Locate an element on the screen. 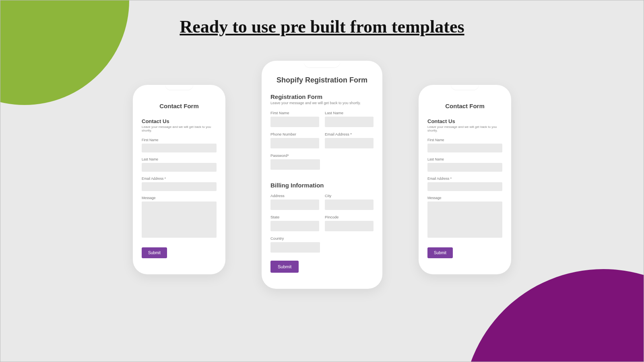 Image resolution: width=644 pixels, height=362 pixels. country-input is located at coordinates (295, 247).